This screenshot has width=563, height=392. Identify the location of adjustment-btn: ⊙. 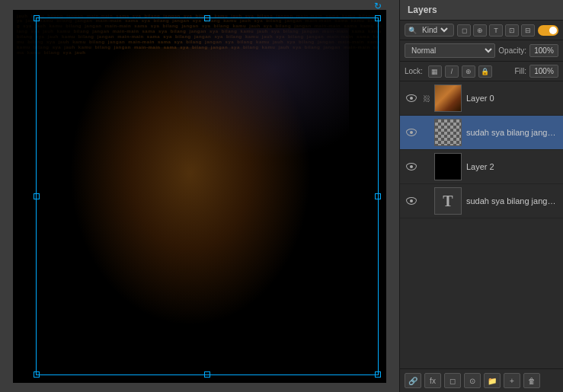
(472, 381).